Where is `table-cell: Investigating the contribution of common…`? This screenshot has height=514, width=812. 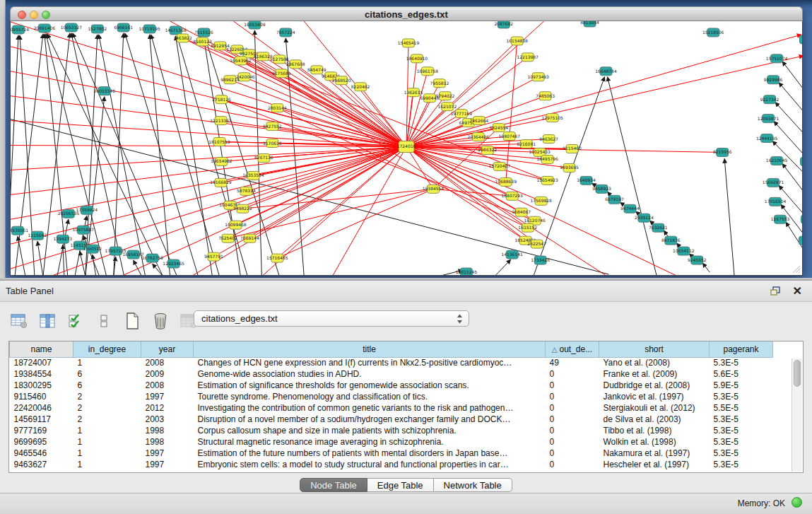 table-cell: Investigating the contribution of common… is located at coordinates (370, 408).